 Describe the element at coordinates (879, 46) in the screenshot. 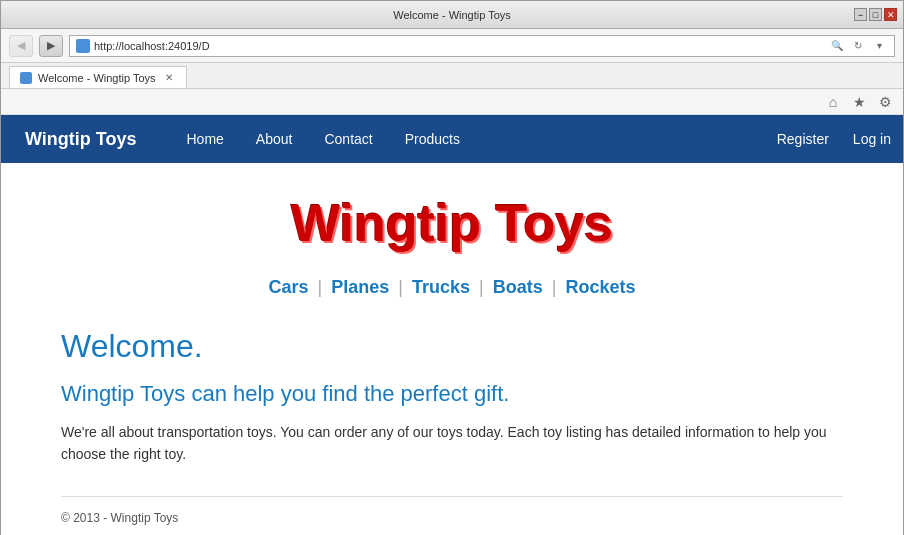

I see `dropdown-icon: ▾` at that location.